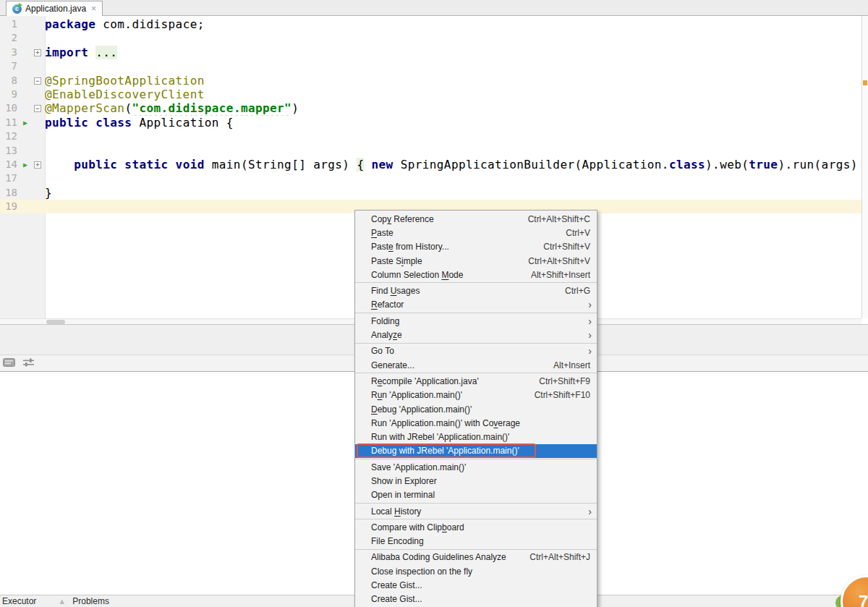  What do you see at coordinates (563, 395) in the screenshot?
I see `menu-item-shortcut: Ctrl+Shift+F10` at bounding box center [563, 395].